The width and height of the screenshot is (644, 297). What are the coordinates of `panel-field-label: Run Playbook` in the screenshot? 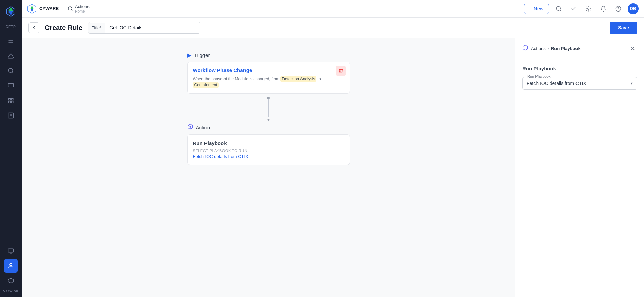 It's located at (539, 76).